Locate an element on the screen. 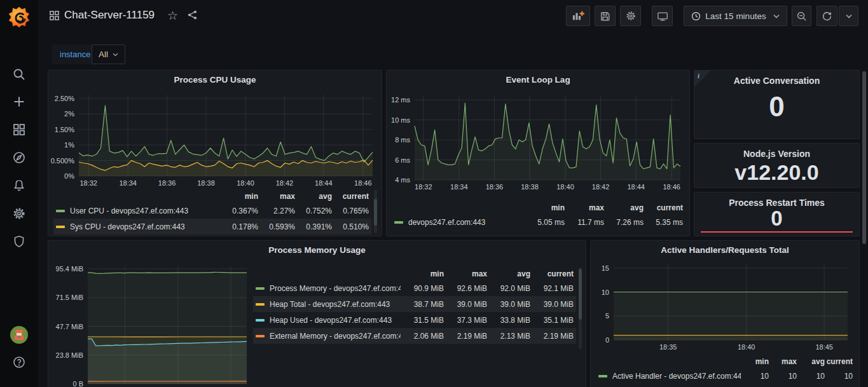  legend-stat-value: 92.0 MiB is located at coordinates (509, 289).